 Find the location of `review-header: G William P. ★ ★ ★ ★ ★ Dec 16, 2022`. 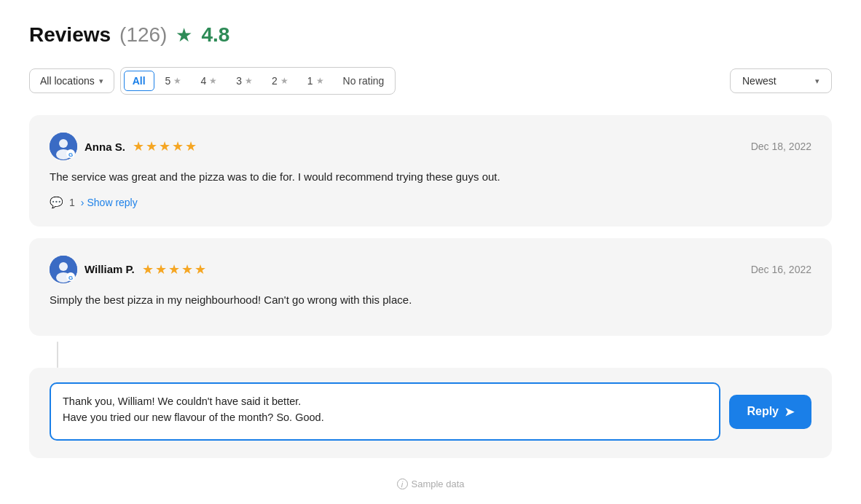

review-header: G William P. ★ ★ ★ ★ ★ Dec 16, 2022 is located at coordinates (430, 269).